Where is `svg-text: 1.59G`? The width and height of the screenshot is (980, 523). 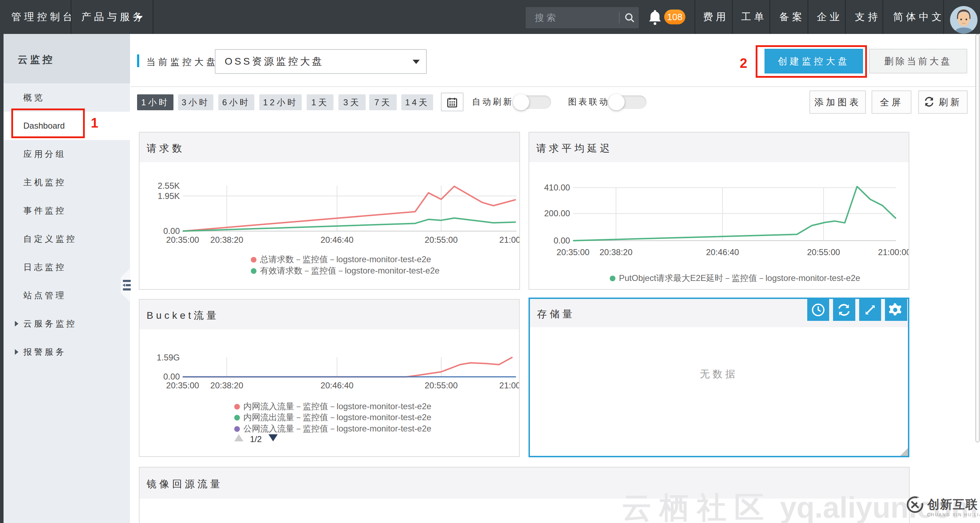
svg-text: 1.59G is located at coordinates (168, 358).